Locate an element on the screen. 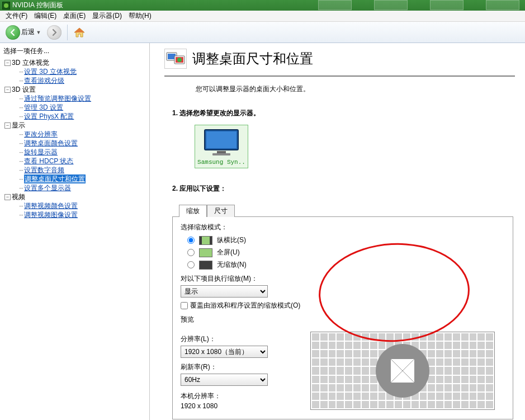 The height and width of the screenshot is (420, 525). window-titlebar: NVIDIA 控制面板 is located at coordinates (263, 6).